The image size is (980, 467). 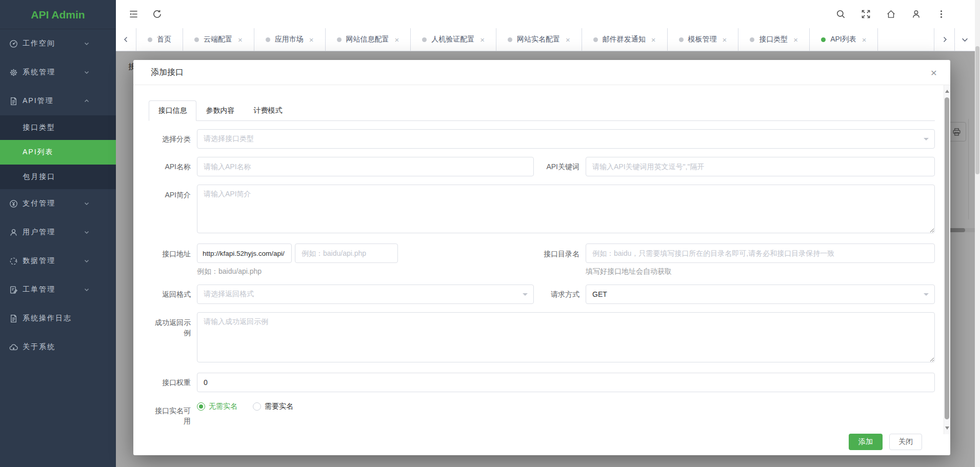 What do you see at coordinates (13, 261) in the screenshot?
I see `data-icon` at bounding box center [13, 261].